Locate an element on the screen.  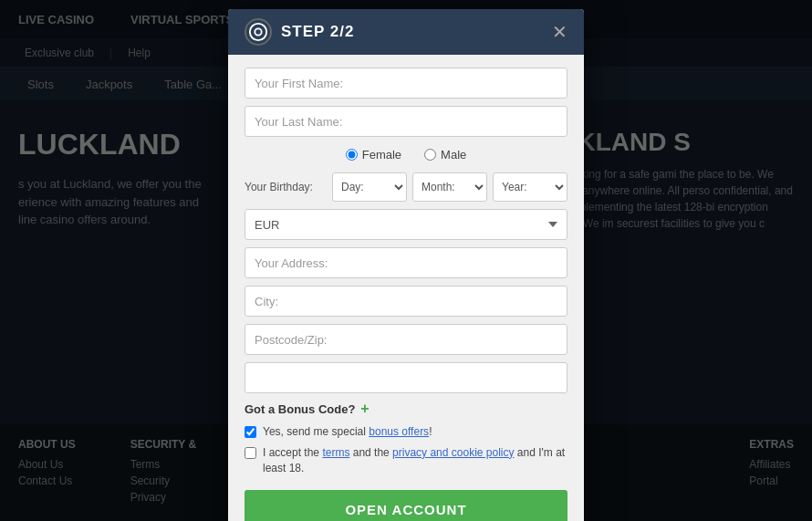
terms-label-start: I accept the is located at coordinates (292, 453).